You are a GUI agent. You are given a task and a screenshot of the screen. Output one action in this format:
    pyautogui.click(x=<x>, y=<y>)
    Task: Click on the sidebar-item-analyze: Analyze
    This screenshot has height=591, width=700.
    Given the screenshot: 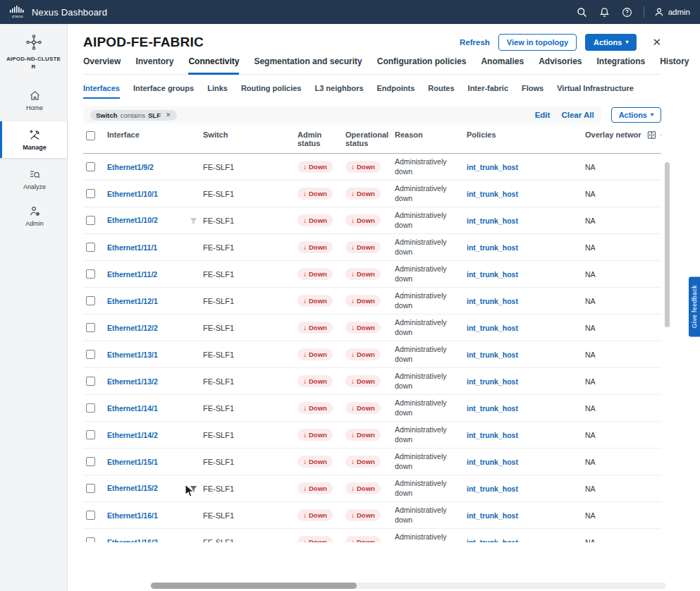 What is the action you would take?
    pyautogui.click(x=34, y=179)
    